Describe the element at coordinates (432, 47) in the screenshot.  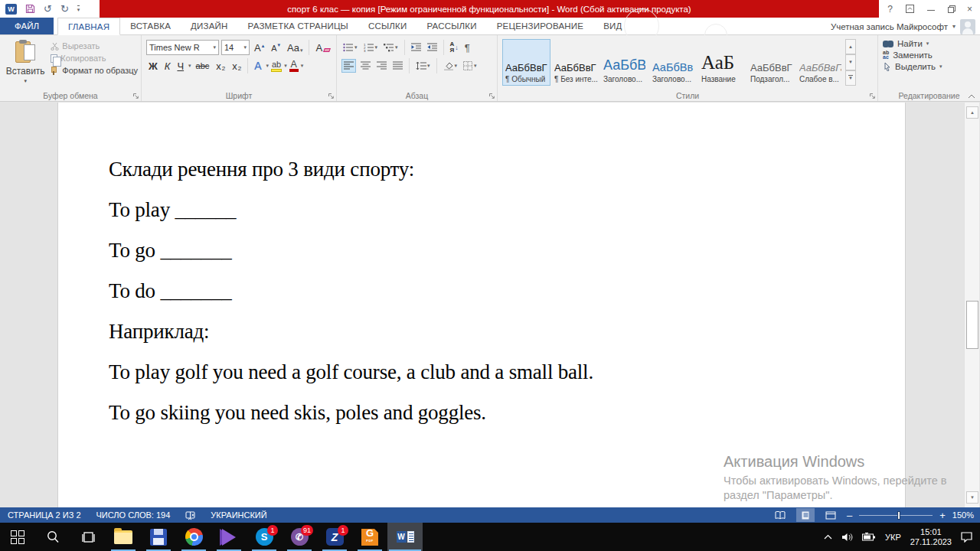
I see `increase-indent-button` at that location.